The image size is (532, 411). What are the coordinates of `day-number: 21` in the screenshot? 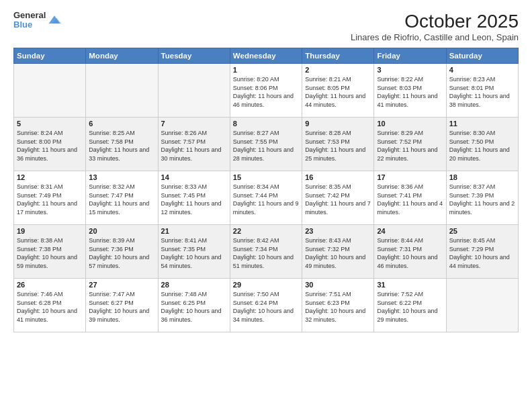 It's located at (194, 231).